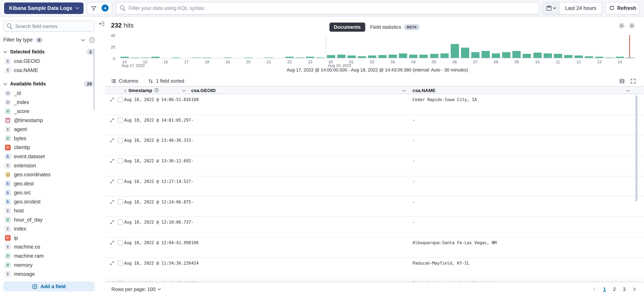 The width and height of the screenshot is (644, 296). What do you see at coordinates (105, 8) in the screenshot?
I see `add-filter-button: +` at bounding box center [105, 8].